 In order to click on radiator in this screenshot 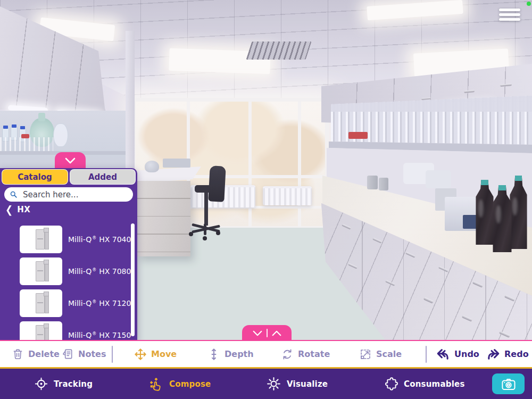, I will do `click(287, 196)`.